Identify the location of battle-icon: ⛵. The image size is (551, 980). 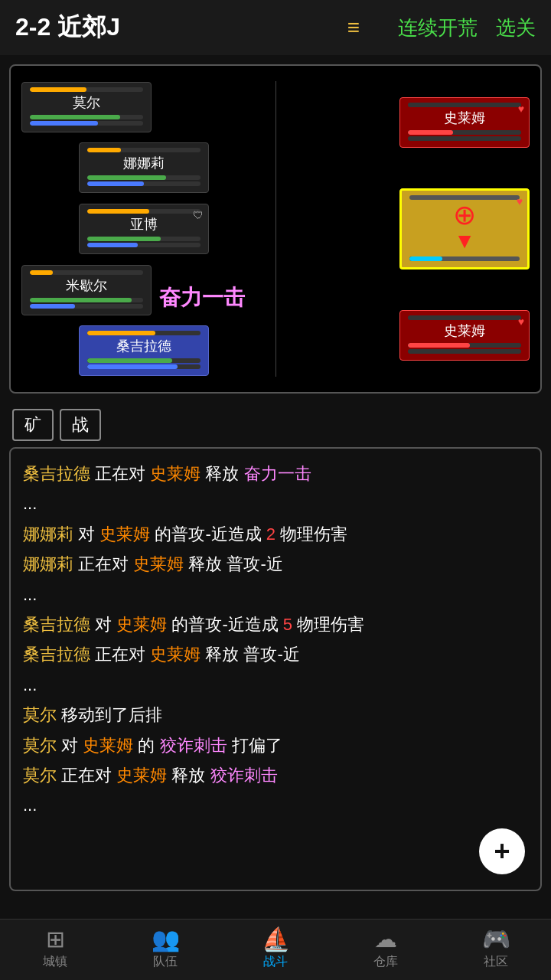
(276, 939).